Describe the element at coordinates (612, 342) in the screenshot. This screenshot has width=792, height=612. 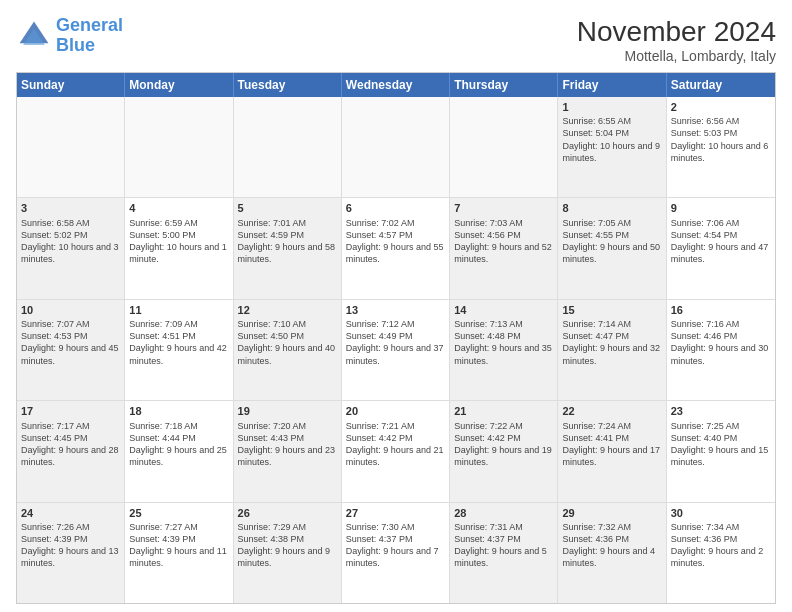
I see `day-info: Sunrise: 7:14 AM Sunset: 4:47 PM Dayligh…` at that location.